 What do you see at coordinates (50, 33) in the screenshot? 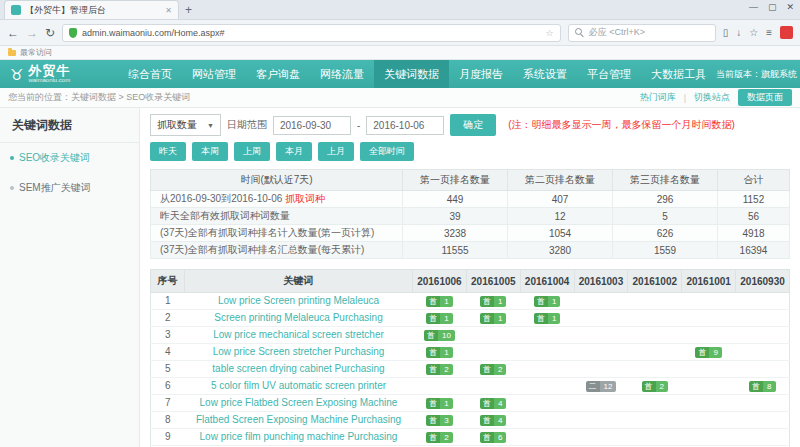
I see `refresh-icon: ↻` at bounding box center [50, 33].